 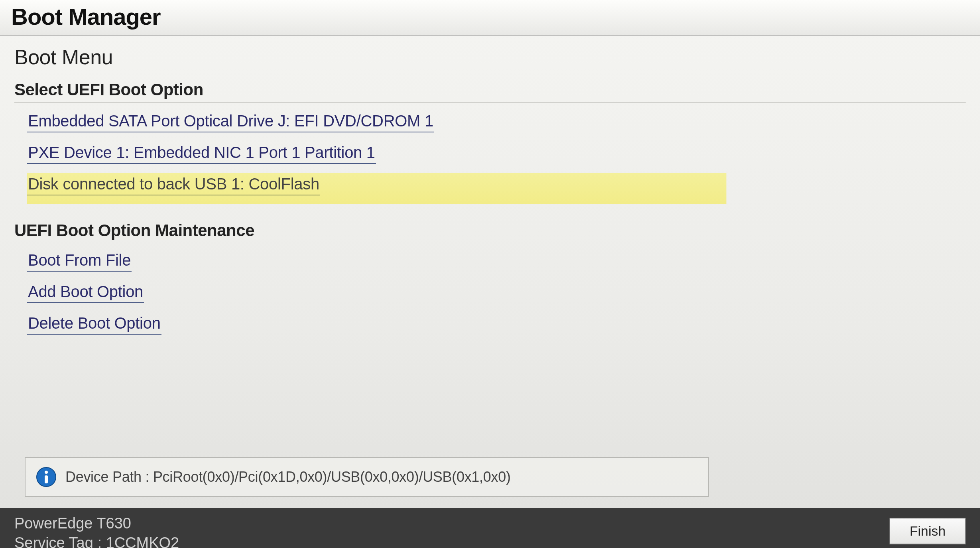 I want to click on boot-option-optical: Embedded SATA Port Optical Drive J: EFI …, so click(x=230, y=121).